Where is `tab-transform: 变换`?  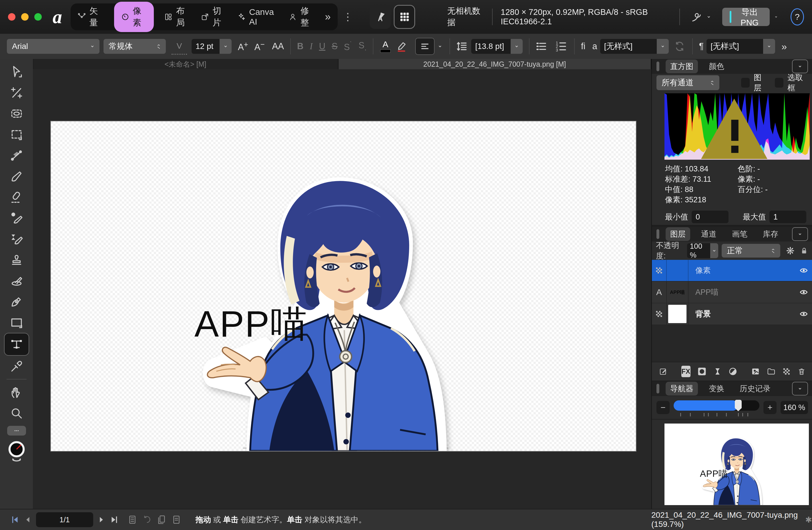 tab-transform: 变换 is located at coordinates (716, 389).